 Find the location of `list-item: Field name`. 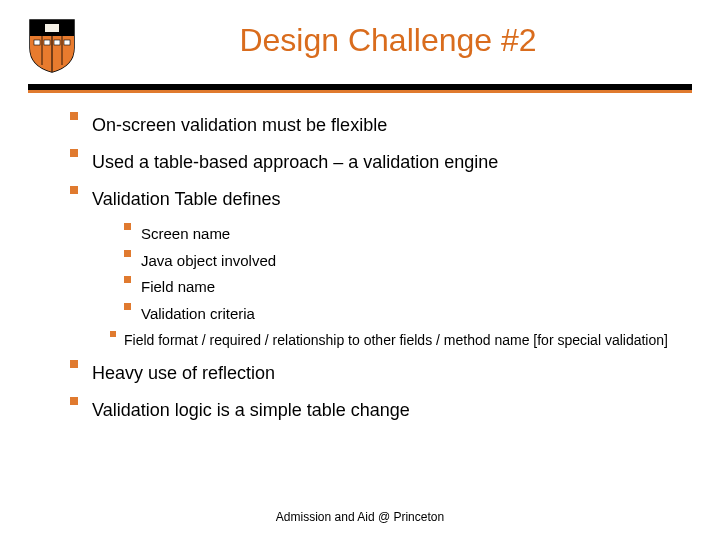

list-item: Field name is located at coordinates (402, 288).